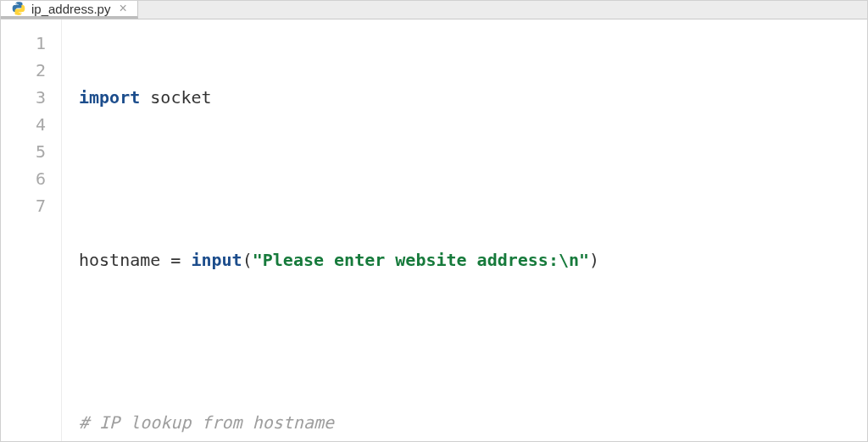  I want to click on code-token: "Please enter website address:\n", so click(420, 260).